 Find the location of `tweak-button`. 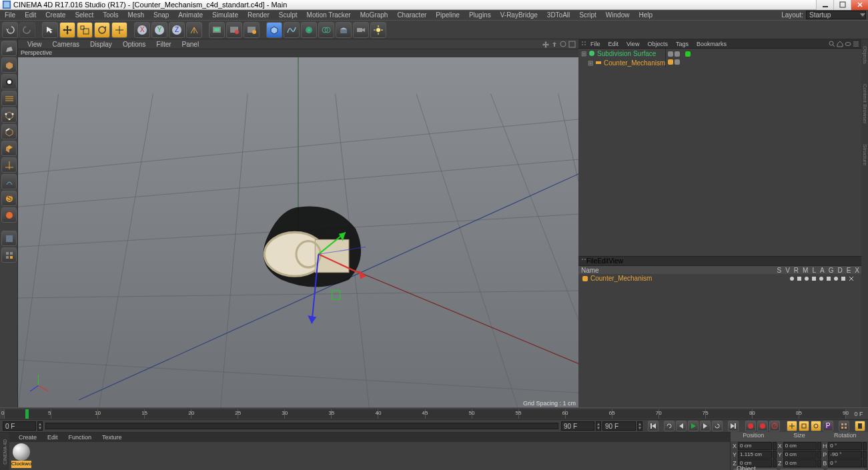

tweak-button is located at coordinates (9, 181).